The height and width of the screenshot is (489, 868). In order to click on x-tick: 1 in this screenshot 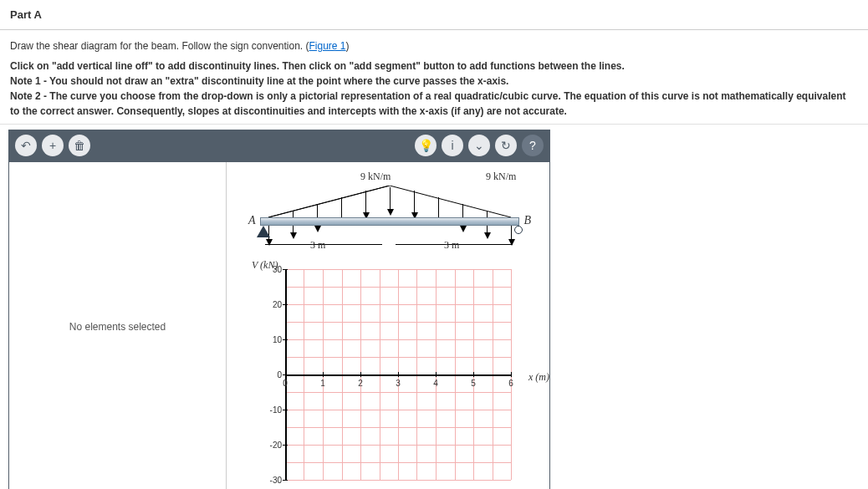, I will do `click(323, 383)`.